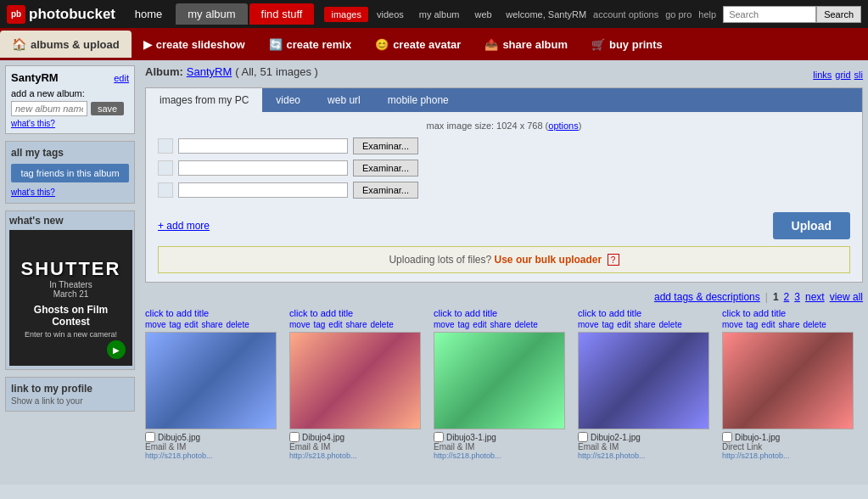  Describe the element at coordinates (33, 192) in the screenshot. I see `whats-this-link-2: what's this?` at that location.